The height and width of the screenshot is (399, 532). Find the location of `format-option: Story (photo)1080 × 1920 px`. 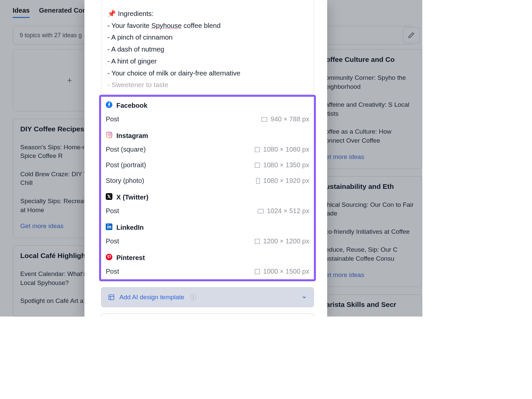

format-option: Story (photo)1080 × 1920 px is located at coordinates (207, 181).